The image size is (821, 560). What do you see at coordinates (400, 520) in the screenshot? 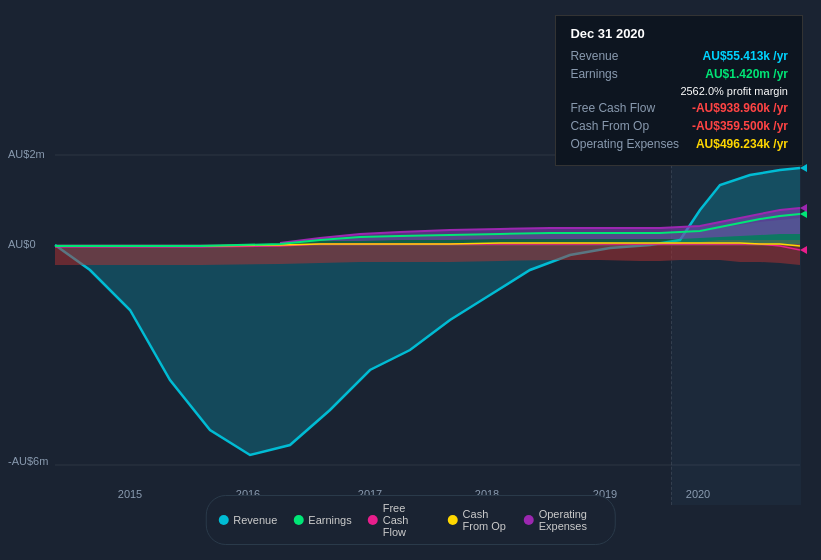
I see `legend-item-fcf: Free Cash Flow` at bounding box center [400, 520].